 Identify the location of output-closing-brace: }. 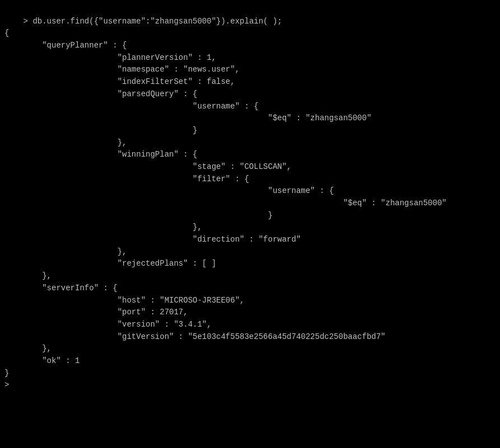
(7, 373).